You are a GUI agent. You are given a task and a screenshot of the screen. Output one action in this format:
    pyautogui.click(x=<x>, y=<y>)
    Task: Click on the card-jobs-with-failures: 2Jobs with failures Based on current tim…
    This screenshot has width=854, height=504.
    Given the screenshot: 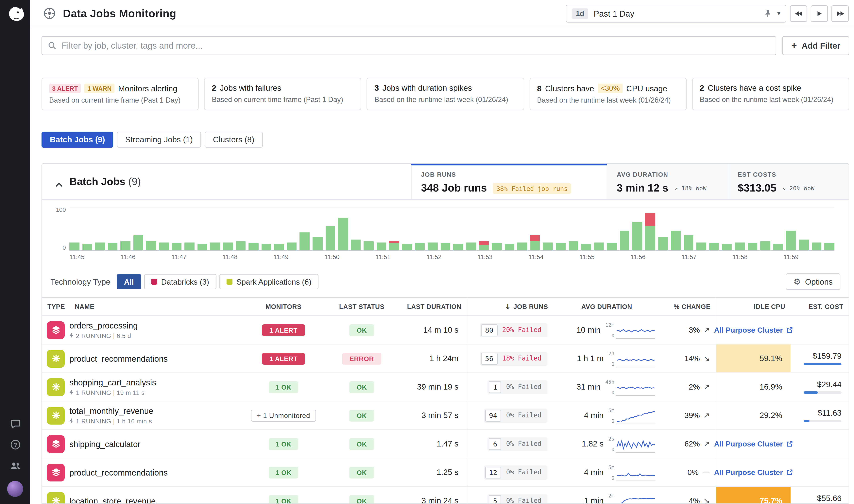 What is the action you would take?
    pyautogui.click(x=283, y=94)
    